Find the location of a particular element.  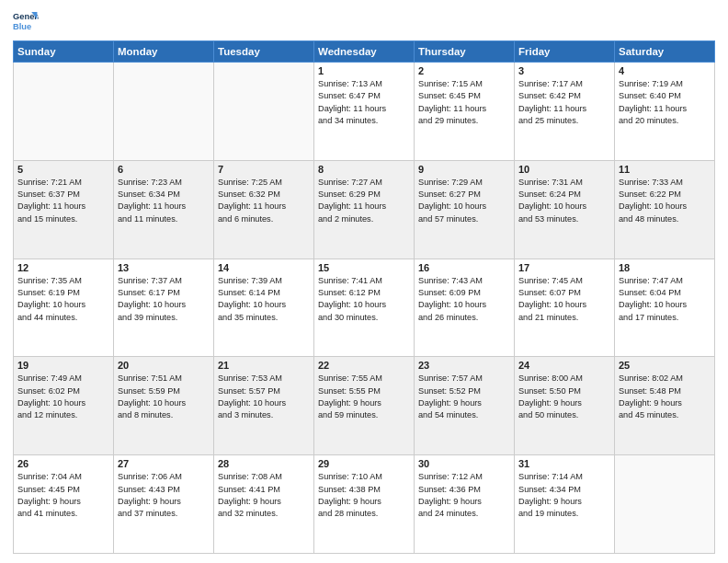

day-detail: Sunrise: 7:12 AM Sunset: 4:36 PM Dayligh… is located at coordinates (464, 495).